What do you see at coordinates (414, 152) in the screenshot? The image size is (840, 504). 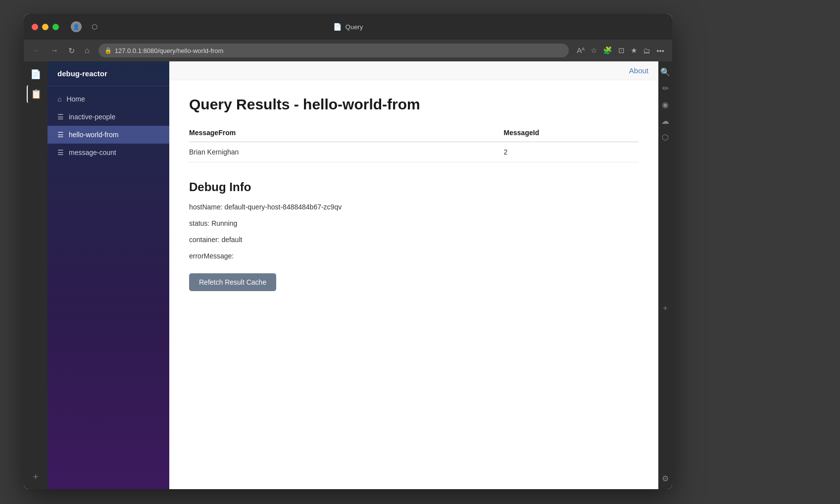 I see `table-row: Brian Kernighan 2` at bounding box center [414, 152].